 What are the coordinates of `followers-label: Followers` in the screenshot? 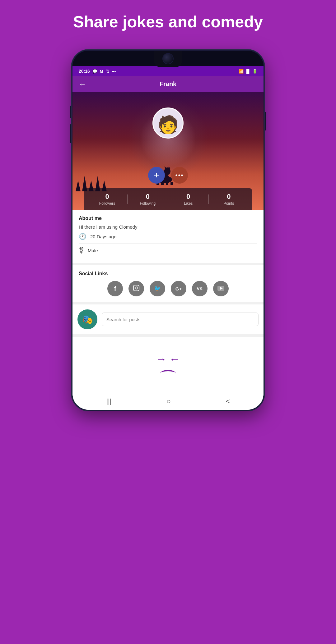 It's located at (107, 203).